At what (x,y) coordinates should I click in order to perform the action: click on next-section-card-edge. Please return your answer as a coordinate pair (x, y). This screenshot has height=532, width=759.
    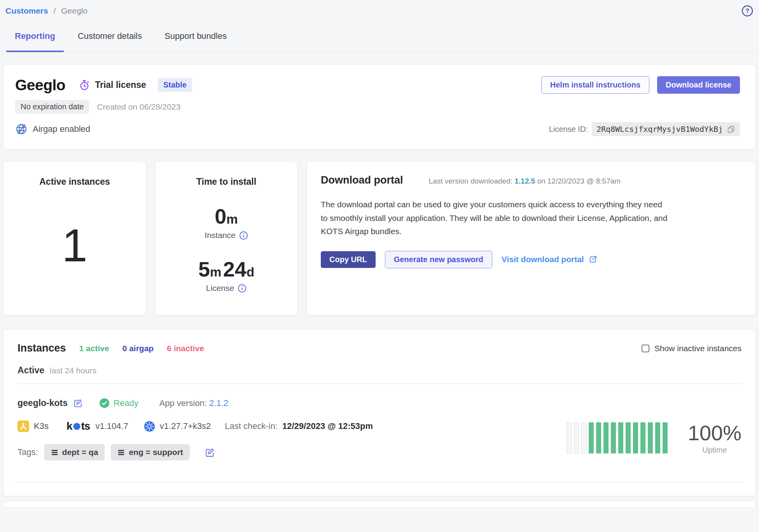
    Looking at the image, I should click on (380, 504).